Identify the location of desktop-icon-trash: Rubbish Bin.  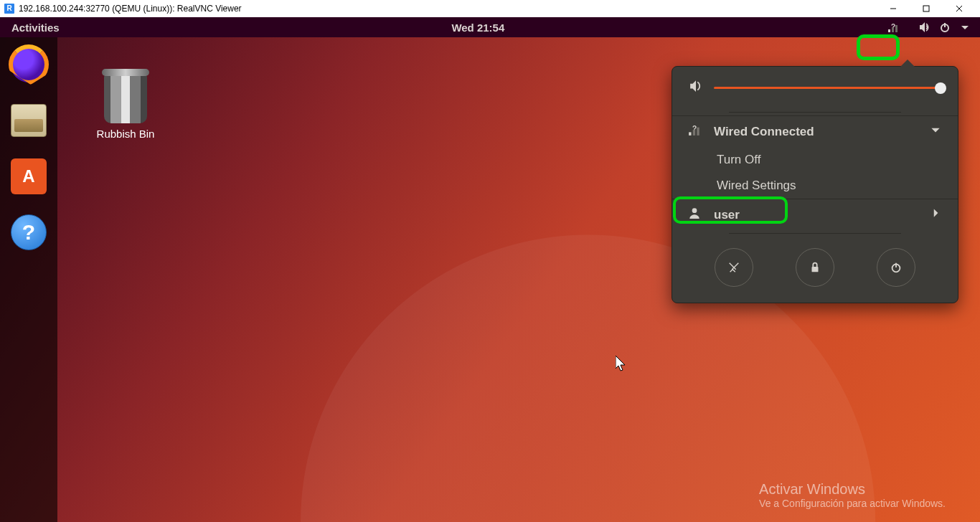
(126, 106).